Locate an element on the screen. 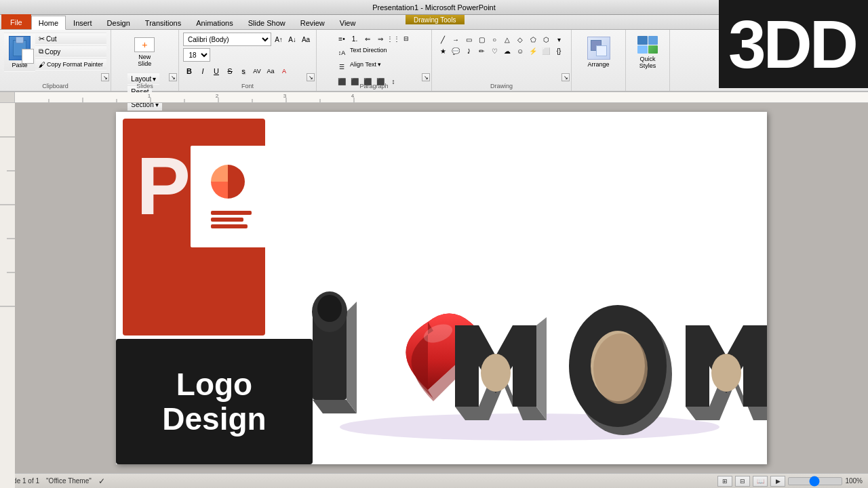 Image resolution: width=868 pixels, height=488 pixels. increase-font-button: A↑ is located at coordinates (279, 39).